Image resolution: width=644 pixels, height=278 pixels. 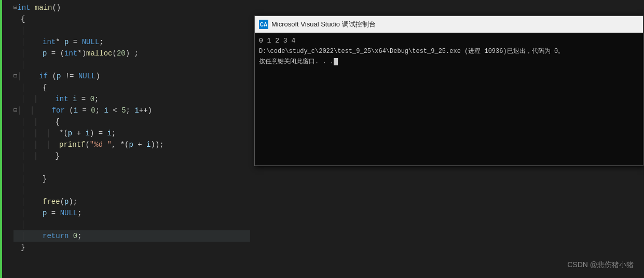 What do you see at coordinates (132, 133) in the screenshot?
I see `code-line: │ │ │ *(p + i) = i;` at bounding box center [132, 133].